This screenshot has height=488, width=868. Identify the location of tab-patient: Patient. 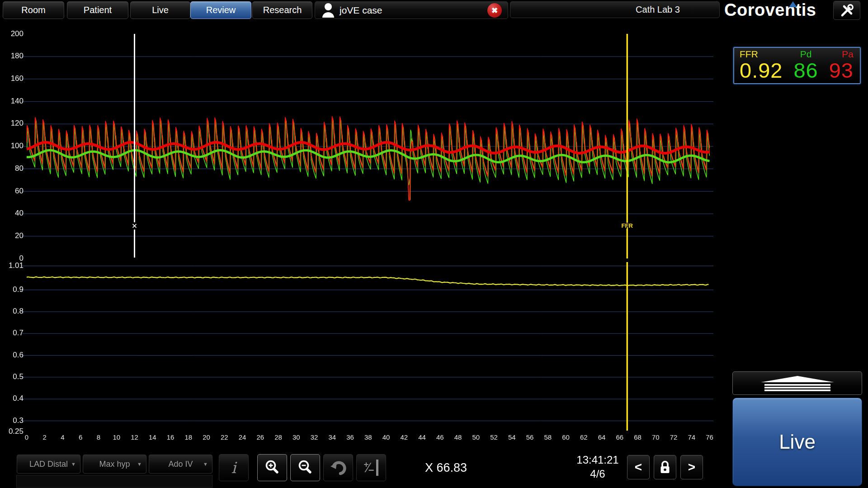
(98, 10).